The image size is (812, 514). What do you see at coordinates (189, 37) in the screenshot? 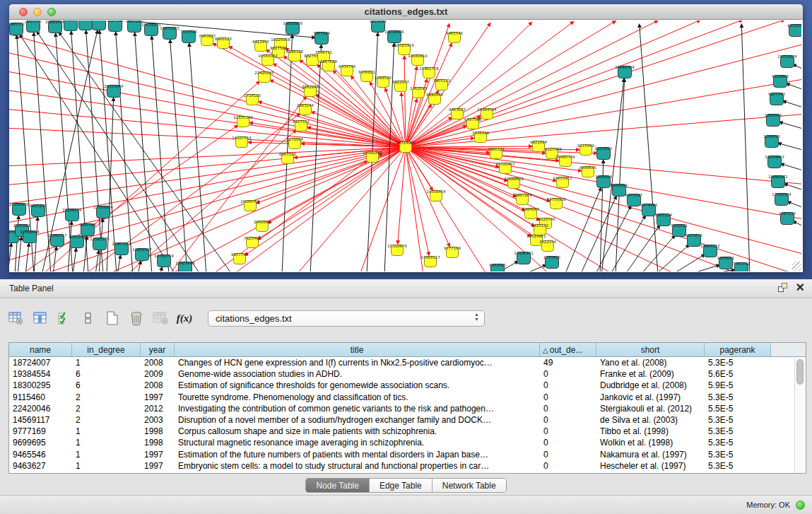
I see `citation-node: 7515526` at bounding box center [189, 37].